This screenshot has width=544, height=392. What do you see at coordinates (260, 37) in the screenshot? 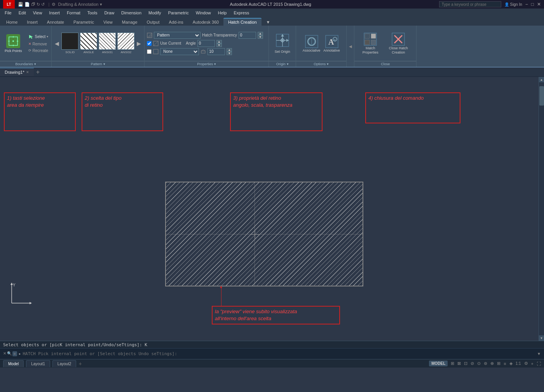
I see `hatch-transparency-down: ▼` at bounding box center [260, 37].